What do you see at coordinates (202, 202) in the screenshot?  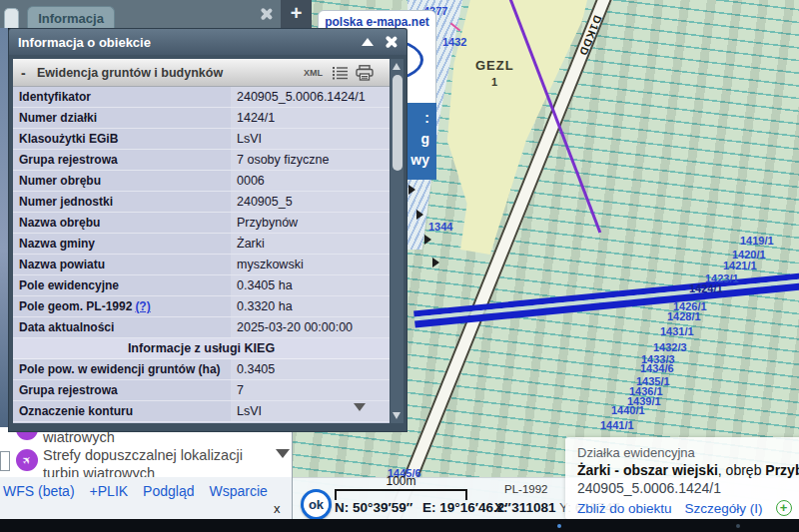 I see `info-row: Numer jednostki240905_5` at bounding box center [202, 202].